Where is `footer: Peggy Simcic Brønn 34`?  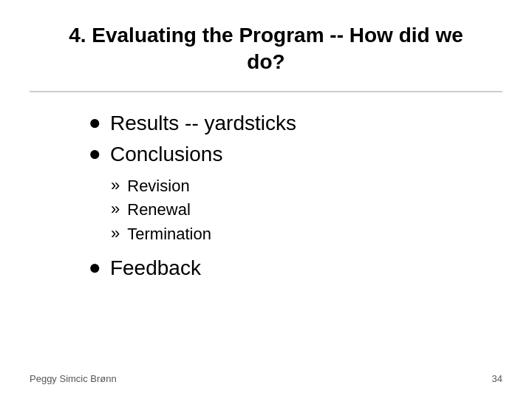
footer: Peggy Simcic Brønn 34 is located at coordinates (266, 375).